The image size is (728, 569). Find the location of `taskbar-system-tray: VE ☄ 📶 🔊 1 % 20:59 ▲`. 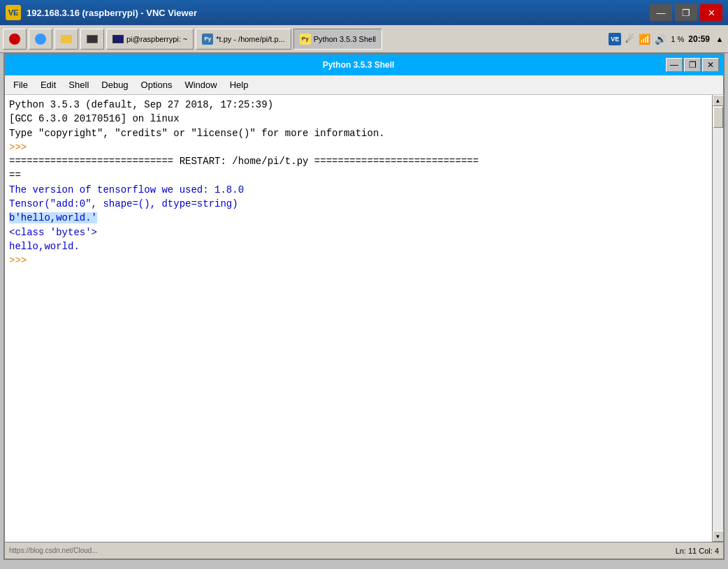

taskbar-system-tray: VE ☄ 📶 🔊 1 % 20:59 ▲ is located at coordinates (667, 39).